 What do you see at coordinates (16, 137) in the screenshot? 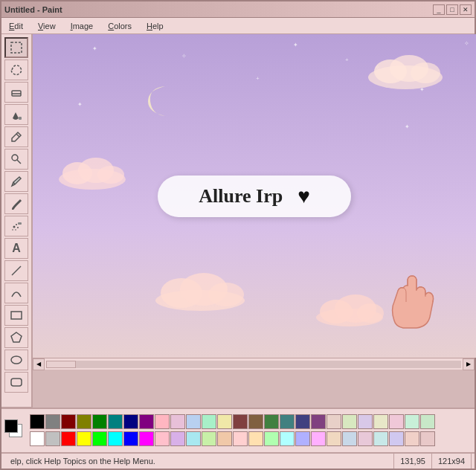
I see `tool-pick-color` at bounding box center [16, 137].